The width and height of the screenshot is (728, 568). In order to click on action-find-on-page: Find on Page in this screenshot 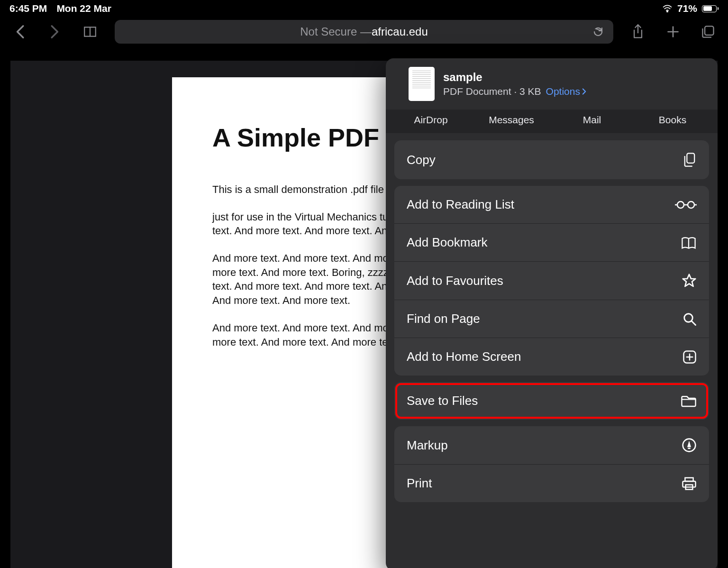, I will do `click(552, 319)`.